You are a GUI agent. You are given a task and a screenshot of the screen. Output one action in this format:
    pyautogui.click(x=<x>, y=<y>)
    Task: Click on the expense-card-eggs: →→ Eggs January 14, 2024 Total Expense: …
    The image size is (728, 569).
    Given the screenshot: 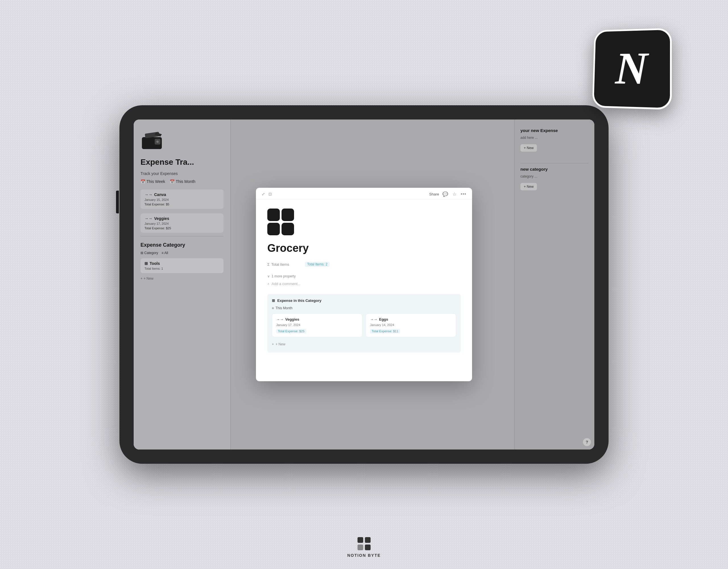 What is the action you would take?
    pyautogui.click(x=411, y=326)
    